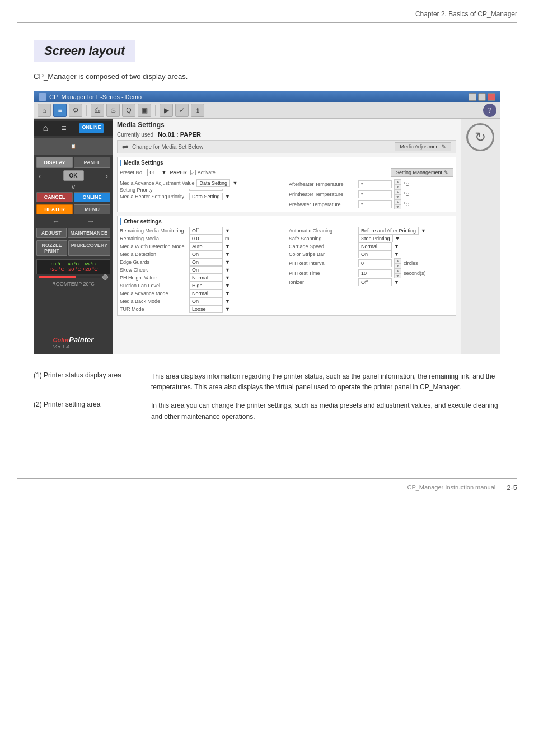 The height and width of the screenshot is (756, 534). I want to click on os-value-l8: High, so click(206, 286).